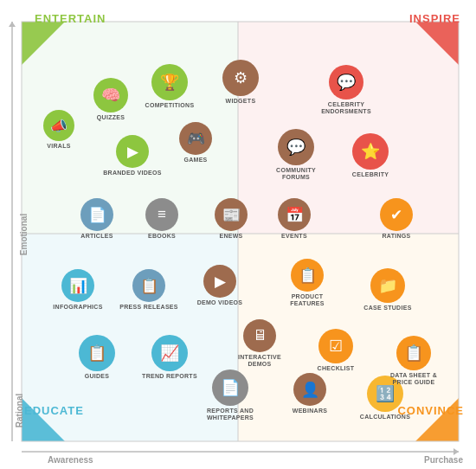 The height and width of the screenshot is (469, 476). Describe the element at coordinates (170, 82) in the screenshot. I see `circle-competitions: 🏆` at that location.